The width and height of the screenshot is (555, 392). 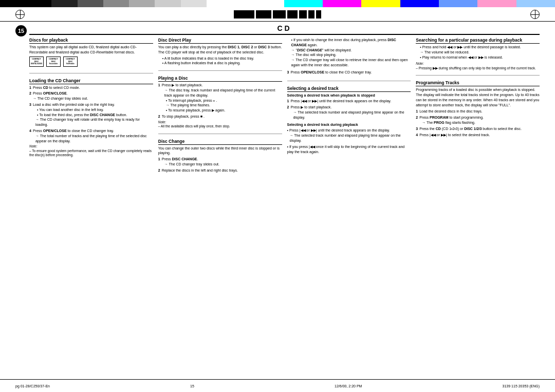 I want to click on color-swatch-gray5, so click(x=194, y=4).